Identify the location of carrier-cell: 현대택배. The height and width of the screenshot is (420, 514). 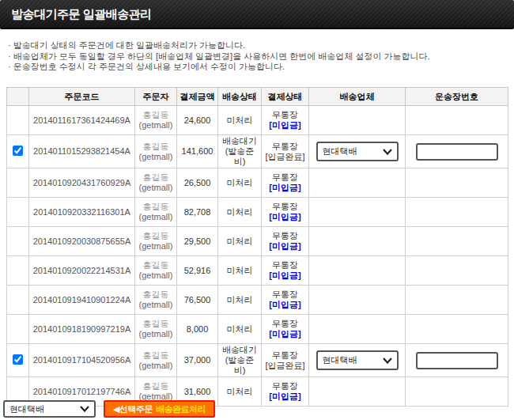
(357, 361).